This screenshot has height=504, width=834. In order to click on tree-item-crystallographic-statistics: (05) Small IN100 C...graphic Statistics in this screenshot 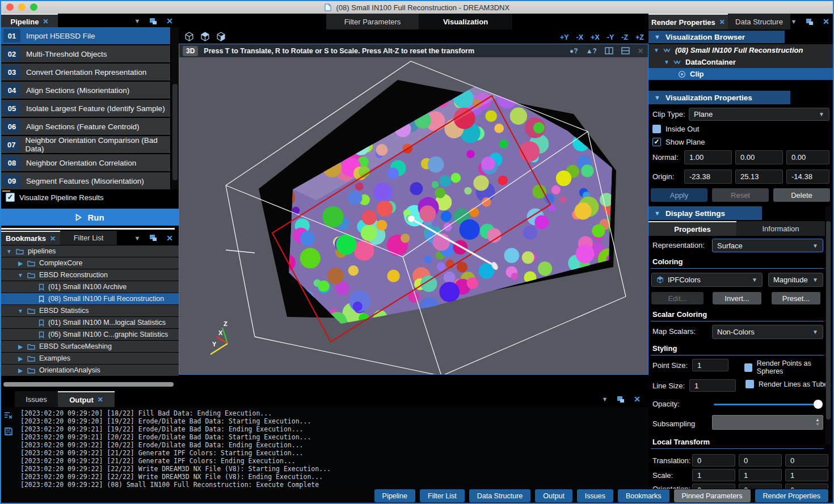, I will do `click(90, 334)`.